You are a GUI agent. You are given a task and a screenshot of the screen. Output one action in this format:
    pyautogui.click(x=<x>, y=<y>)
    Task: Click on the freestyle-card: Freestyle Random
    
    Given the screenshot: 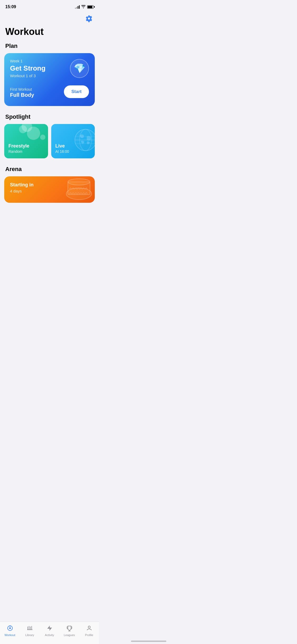 What is the action you would take?
    pyautogui.click(x=26, y=141)
    